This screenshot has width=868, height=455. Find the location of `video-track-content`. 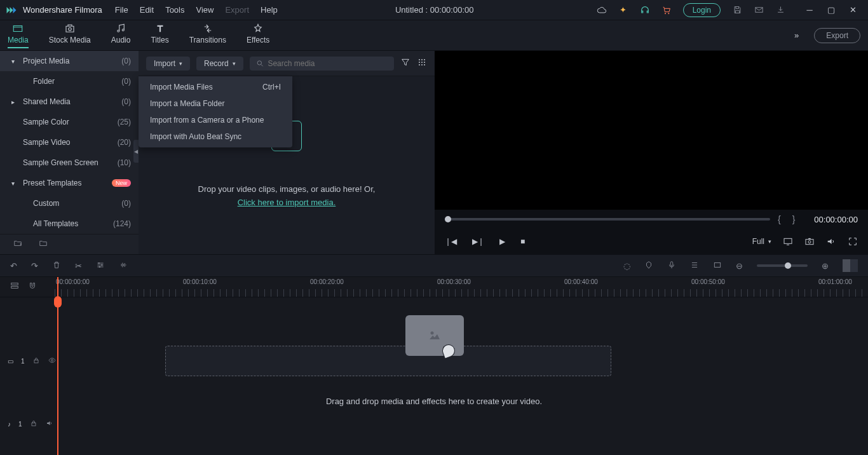

video-track-content is located at coordinates (461, 361).